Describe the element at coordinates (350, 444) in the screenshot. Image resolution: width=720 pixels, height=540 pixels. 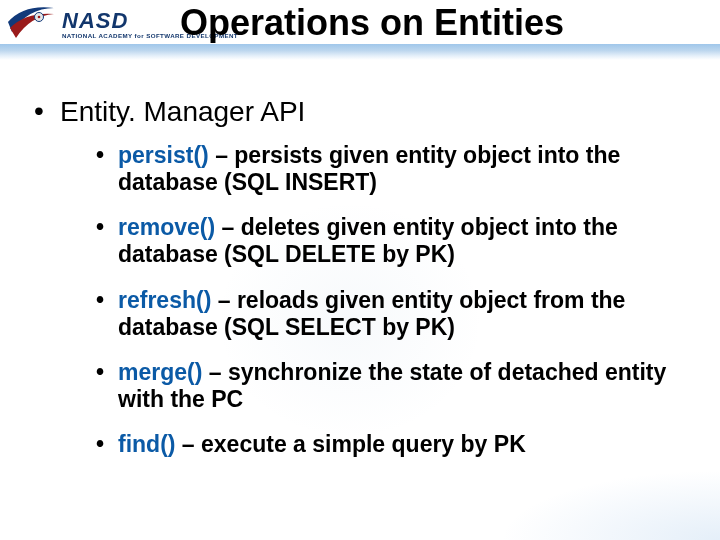
I see `method-desc: – execute a simple query by PK` at that location.